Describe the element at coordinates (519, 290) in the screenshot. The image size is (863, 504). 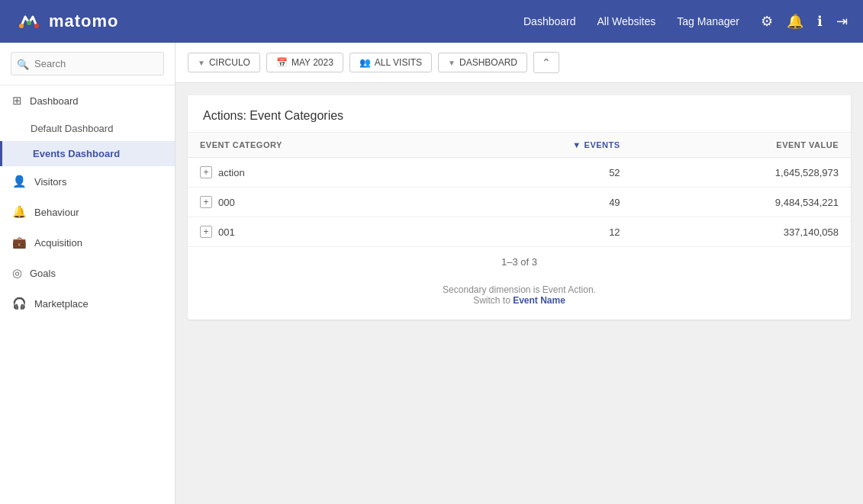
I see `secondary-dim-text: Secondary dimension is Event Action.` at that location.